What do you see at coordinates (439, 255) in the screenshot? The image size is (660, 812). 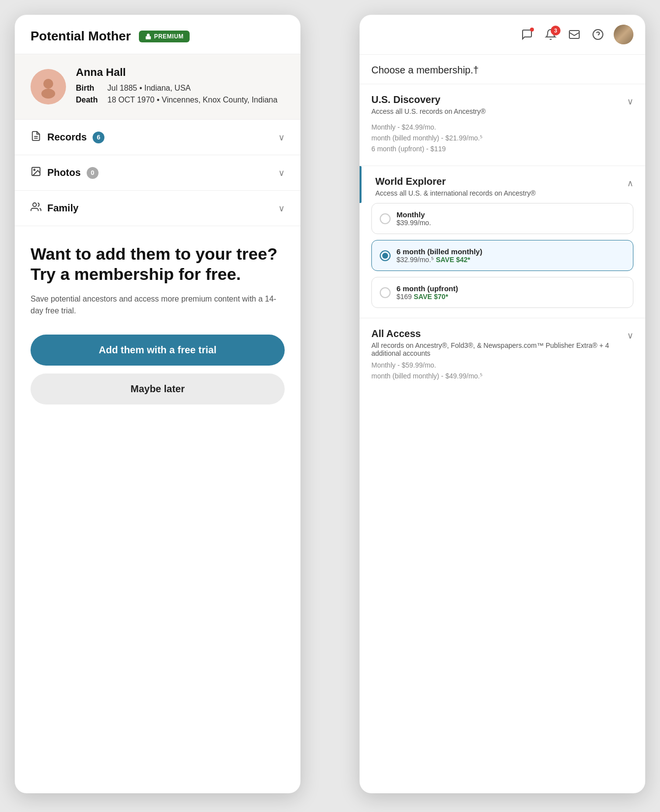 I see `we-option-6month-billed-text: 6 month (billed monthly) $32.99/mo.⁵ SAV…` at bounding box center [439, 255].